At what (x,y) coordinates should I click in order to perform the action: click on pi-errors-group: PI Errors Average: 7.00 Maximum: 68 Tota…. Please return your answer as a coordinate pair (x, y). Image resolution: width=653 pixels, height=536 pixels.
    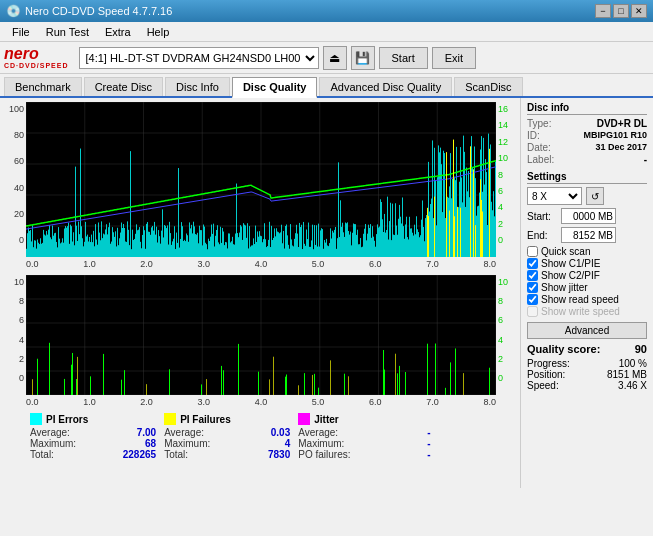
    Looking at the image, I should click on (93, 436).